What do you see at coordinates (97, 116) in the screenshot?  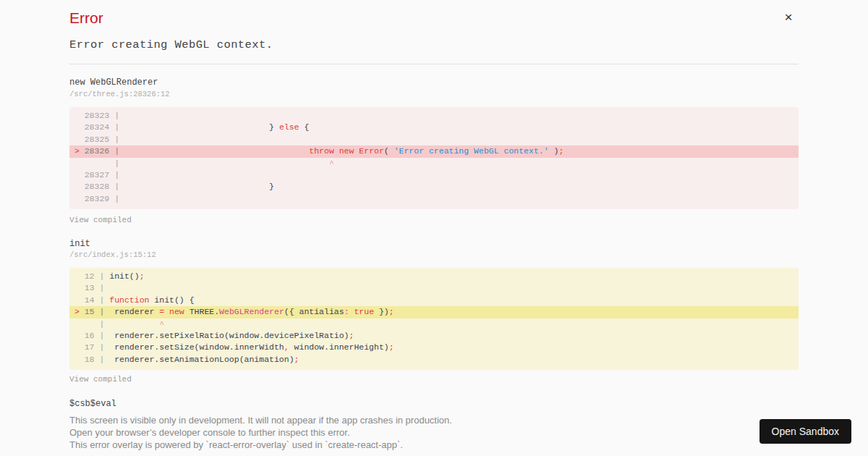 I see `line-number-gutter: 28323 |` at bounding box center [97, 116].